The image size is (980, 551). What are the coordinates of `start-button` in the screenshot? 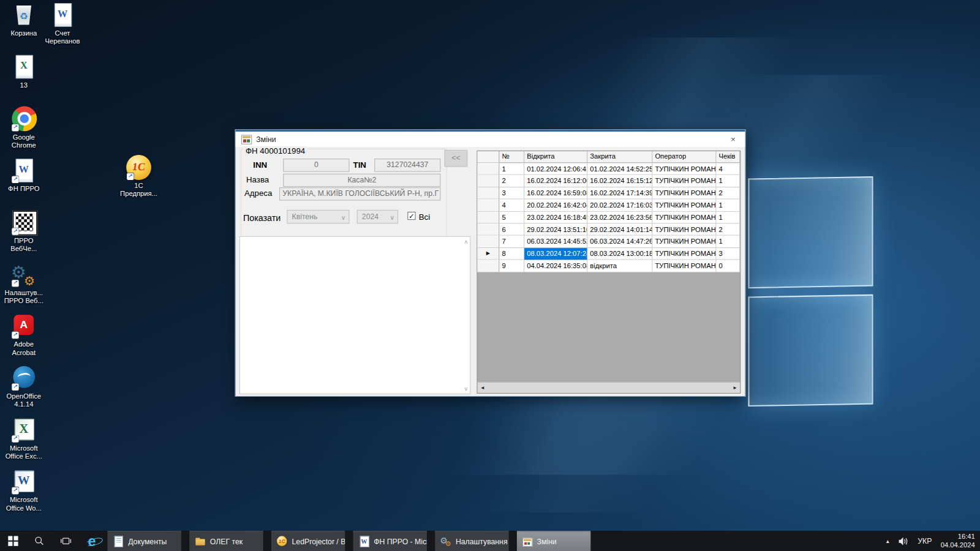 It's located at (13, 541).